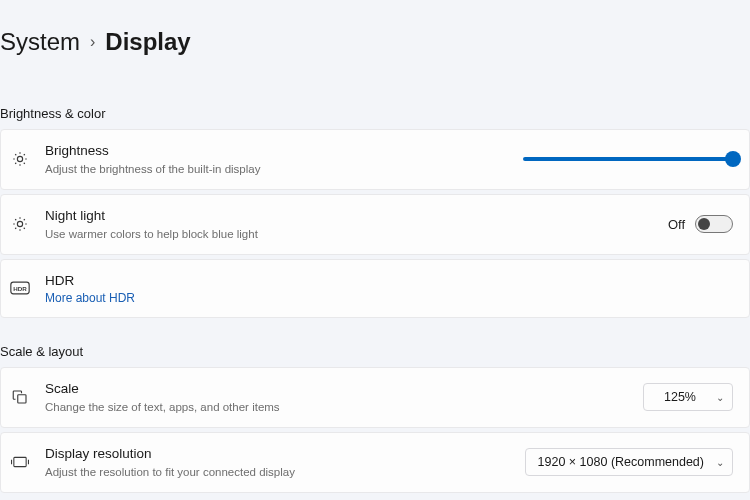 Image resolution: width=750 pixels, height=500 pixels. Describe the element at coordinates (621, 462) in the screenshot. I see `resolution-value: 1920 × 1080 (Recommended)` at that location.